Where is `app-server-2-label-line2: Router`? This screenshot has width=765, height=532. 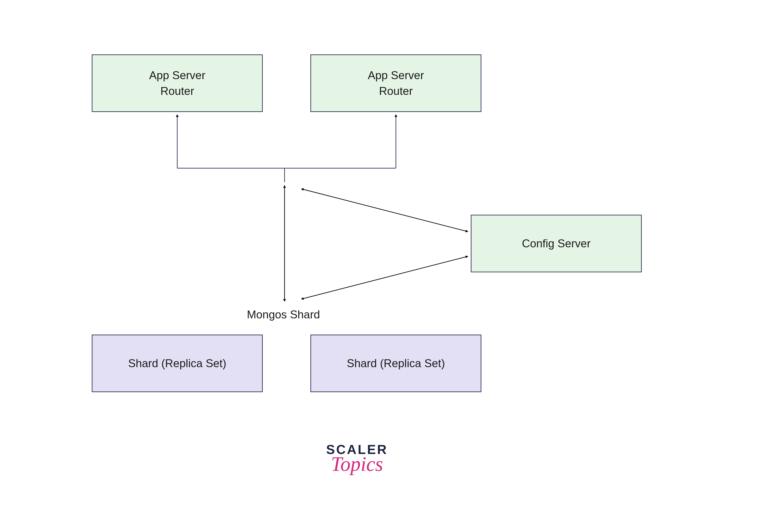
app-server-2-label-line2: Router is located at coordinates (396, 91).